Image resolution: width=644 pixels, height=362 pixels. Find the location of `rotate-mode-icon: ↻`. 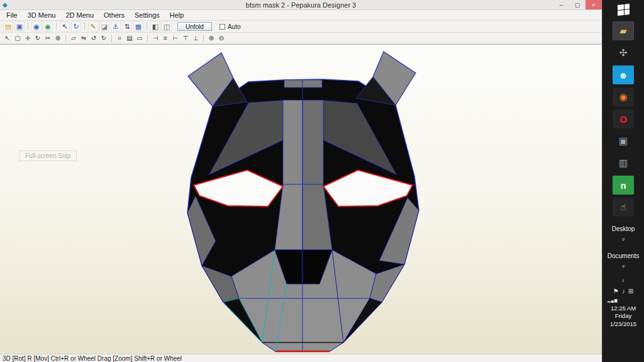

rotate-mode-icon: ↻ is located at coordinates (76, 26).